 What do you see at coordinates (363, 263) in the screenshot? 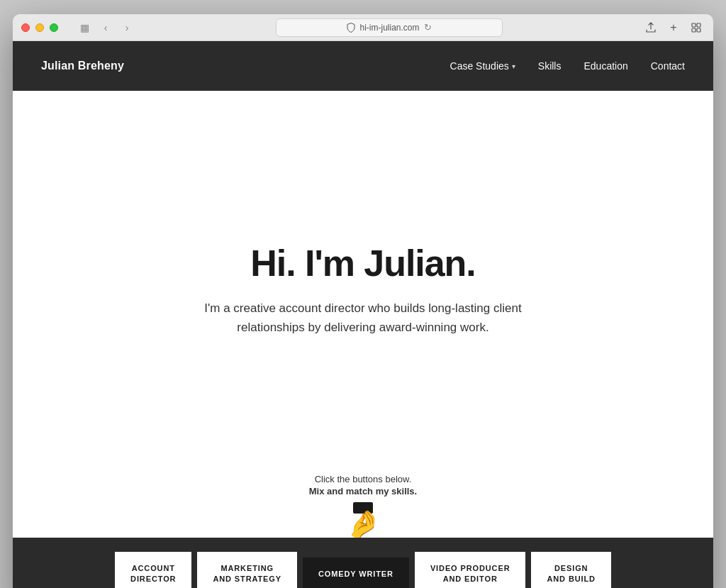
I see `hero-title: Hi. I'm Julian.` at bounding box center [363, 263].